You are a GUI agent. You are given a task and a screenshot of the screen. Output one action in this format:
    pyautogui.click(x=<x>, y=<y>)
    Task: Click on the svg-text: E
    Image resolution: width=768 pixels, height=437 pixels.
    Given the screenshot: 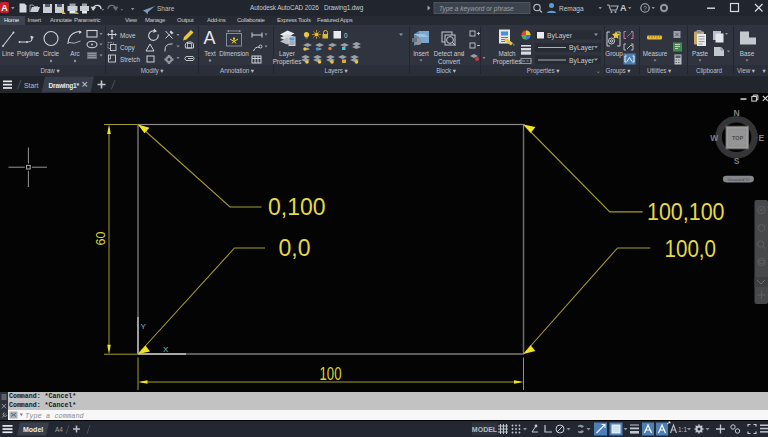 What is the action you would take?
    pyautogui.click(x=761, y=138)
    